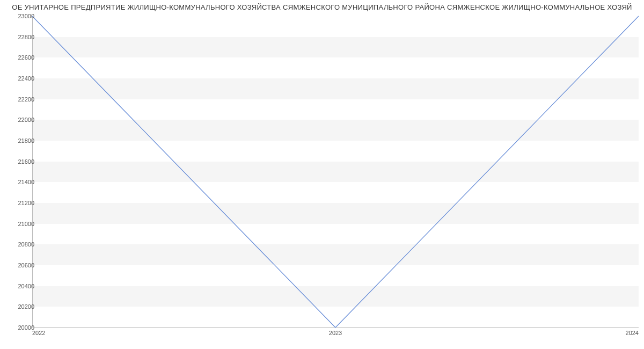  I want to click on y-tick-label: 21400, so click(21, 182).